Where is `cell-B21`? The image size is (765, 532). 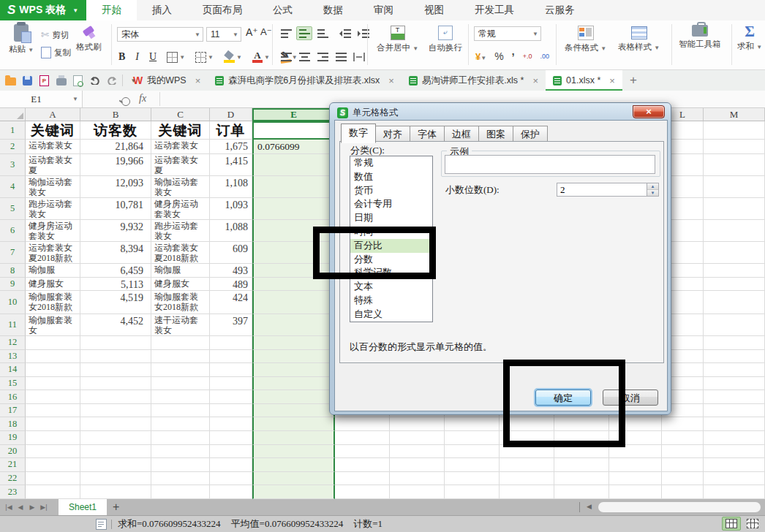 cell-B21 is located at coordinates (116, 465).